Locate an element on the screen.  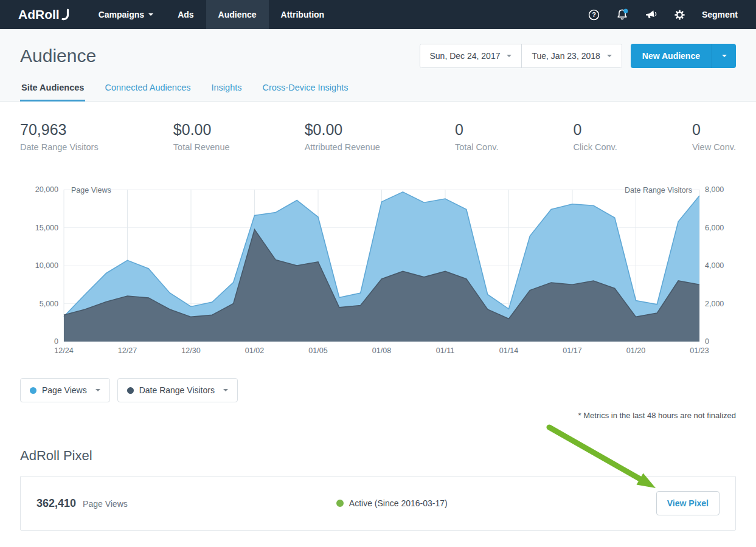
header-controls: Sun, Dec 24, 2017 Tue, Jan 23, 2018 New … is located at coordinates (578, 56).